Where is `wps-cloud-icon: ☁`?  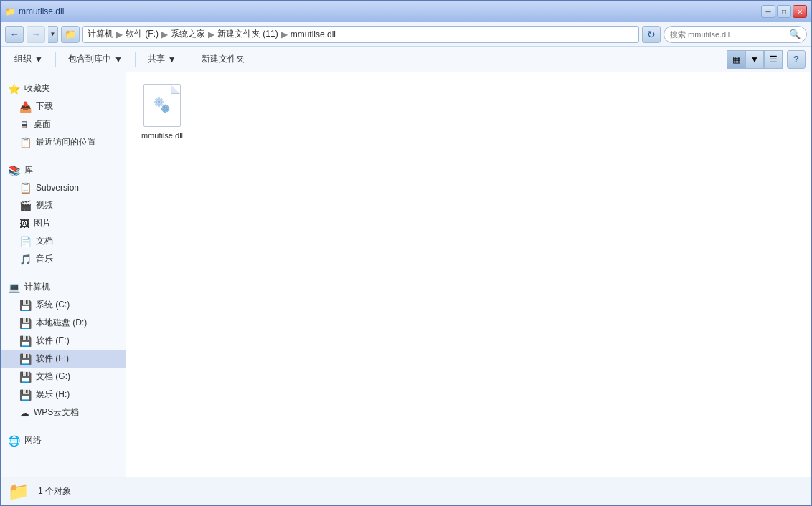
wps-cloud-icon: ☁ is located at coordinates (24, 413).